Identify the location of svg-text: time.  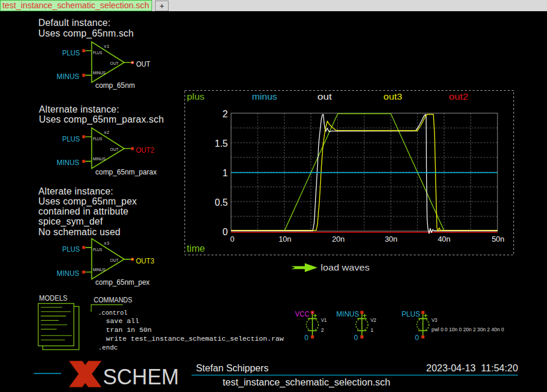
(196, 249).